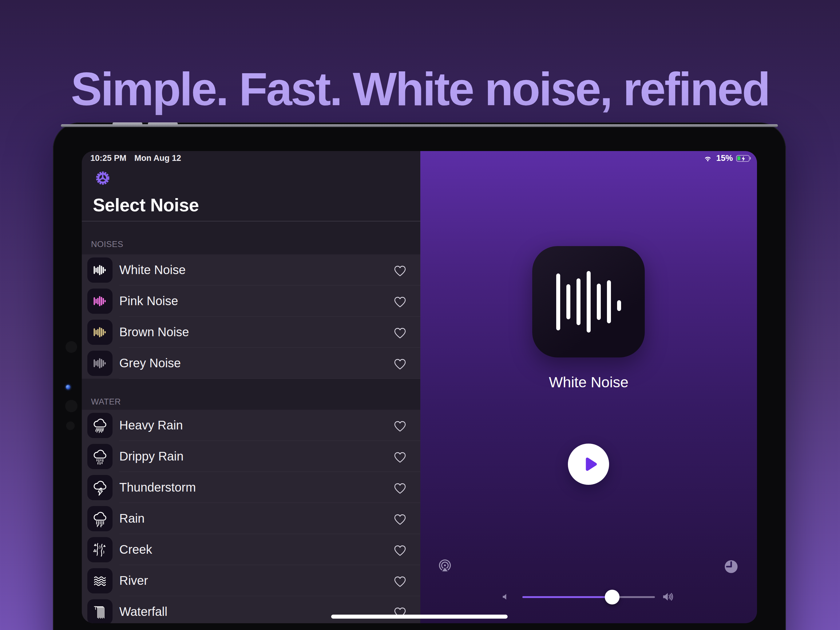  I want to click on volume-max-icon, so click(668, 597).